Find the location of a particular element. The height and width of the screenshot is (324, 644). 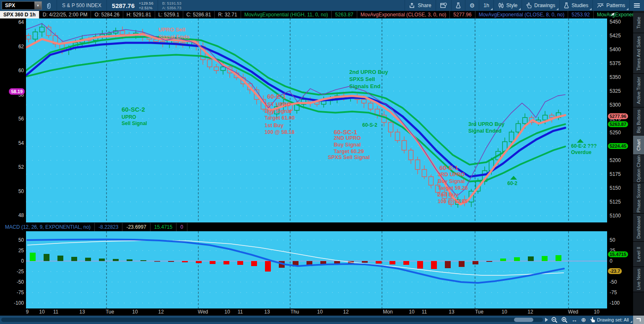

sidebar-tab-big-buttons: Big Buttons is located at coordinates (639, 122).